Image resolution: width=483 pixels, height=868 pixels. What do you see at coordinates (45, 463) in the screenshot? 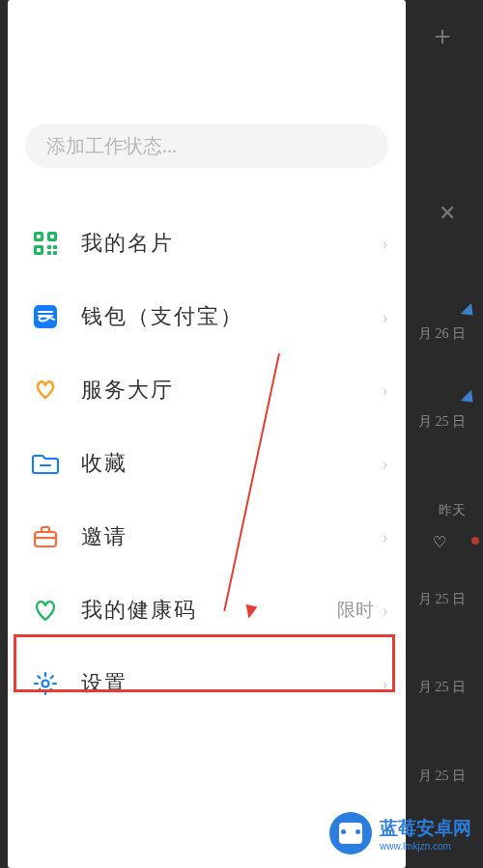
I see `folder-minus-icon` at bounding box center [45, 463].